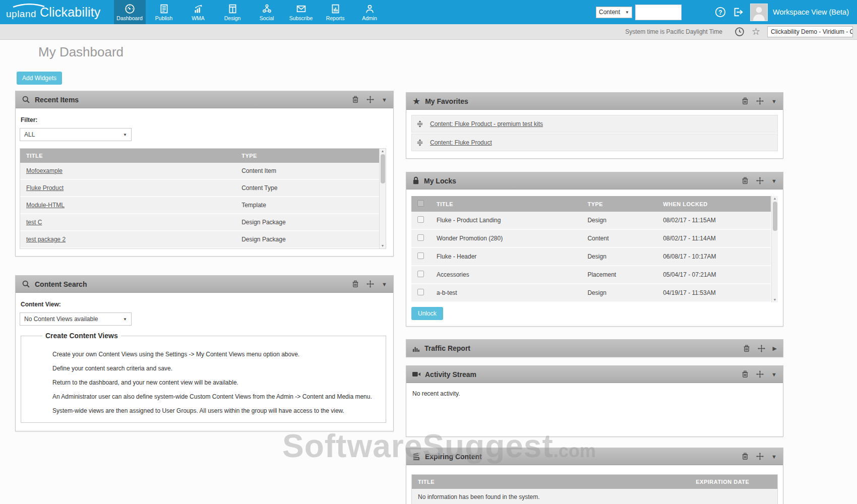  I want to click on recent-items-filter-select: ALL ▼, so click(76, 135).